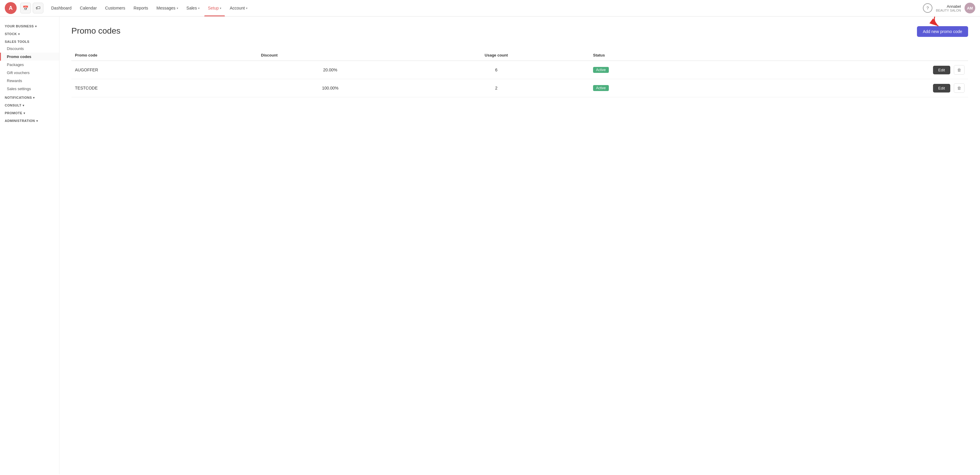 The image size is (980, 475). Describe the element at coordinates (948, 11) in the screenshot. I see `user-salon: Beauty Salon` at that location.